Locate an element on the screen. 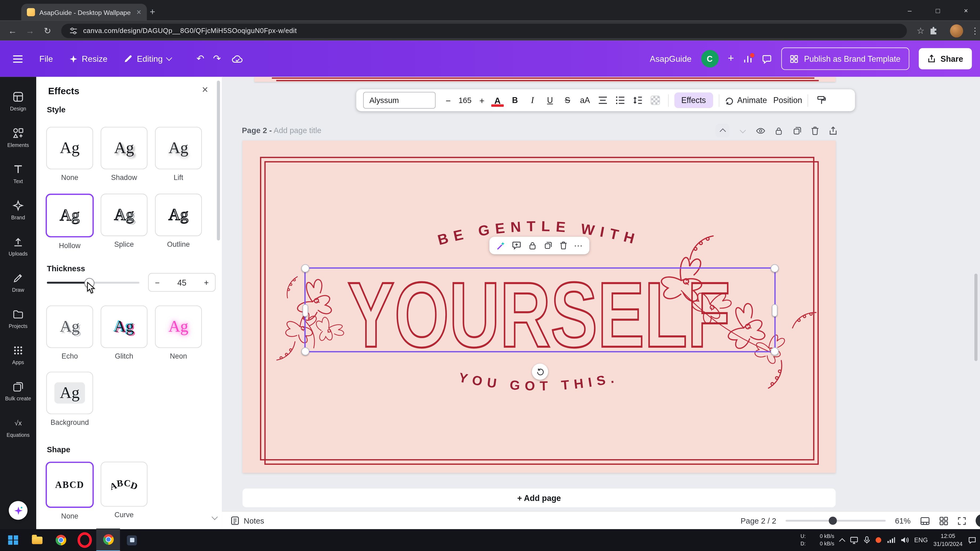 The height and width of the screenshot is (551, 980). selection-box is located at coordinates (540, 310).